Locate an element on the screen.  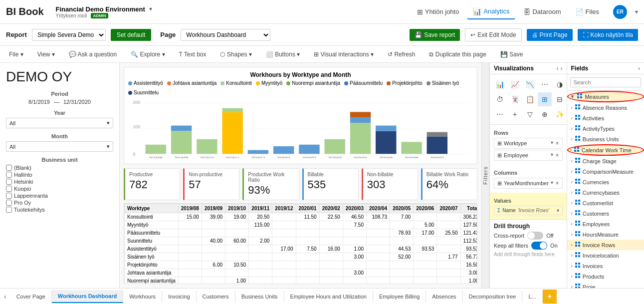
bu-lappeenranta: Lappeenranta is located at coordinates (60, 196).